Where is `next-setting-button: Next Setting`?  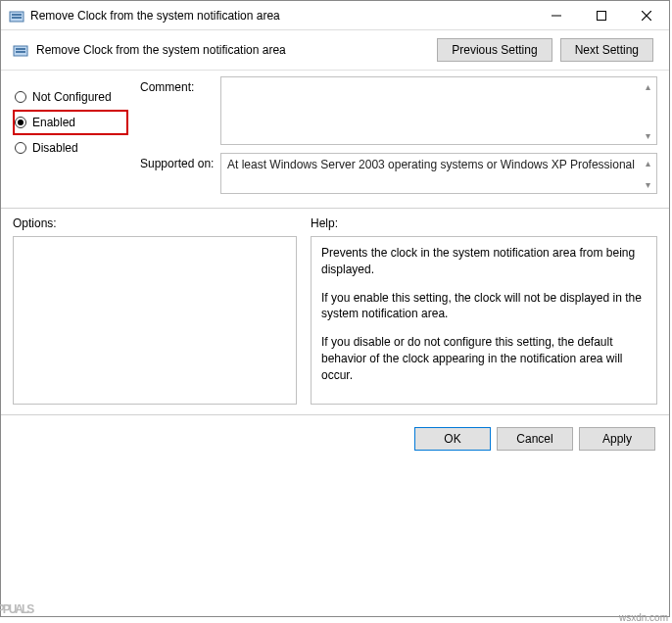
next-setting-button: Next Setting is located at coordinates (607, 50).